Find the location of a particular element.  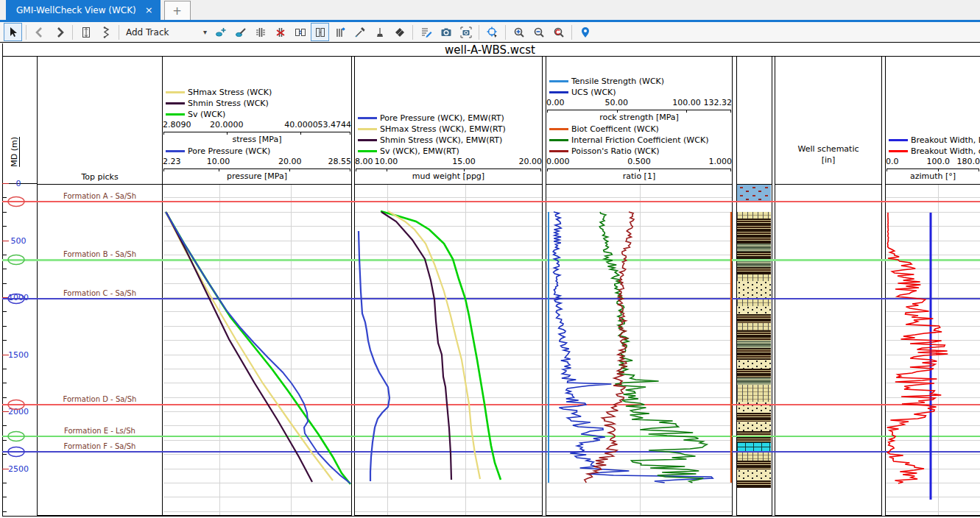

edit-curve-button is located at coordinates (240, 32).